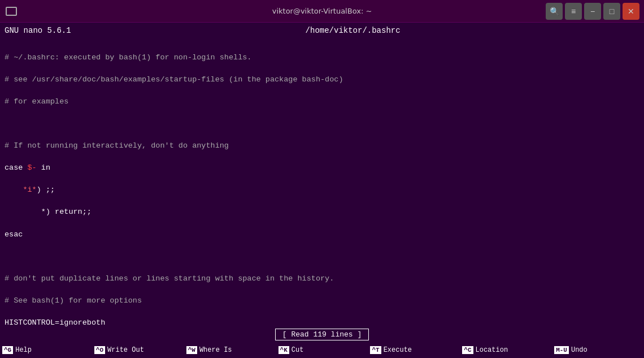 This screenshot has width=644, height=358. Describe the element at coordinates (322, 31) in the screenshot. I see `nano-header: GNU nano 5.6.1 /home/viktor/.bashrc` at that location.